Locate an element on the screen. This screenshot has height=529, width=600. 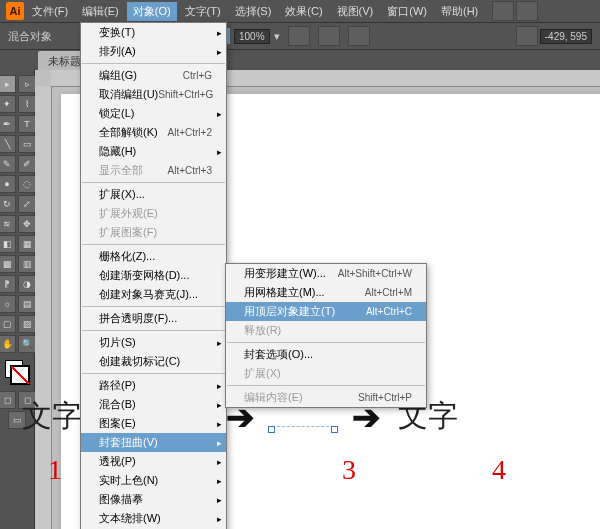
tool-rect: ▭ is located at coordinates (27, 144).